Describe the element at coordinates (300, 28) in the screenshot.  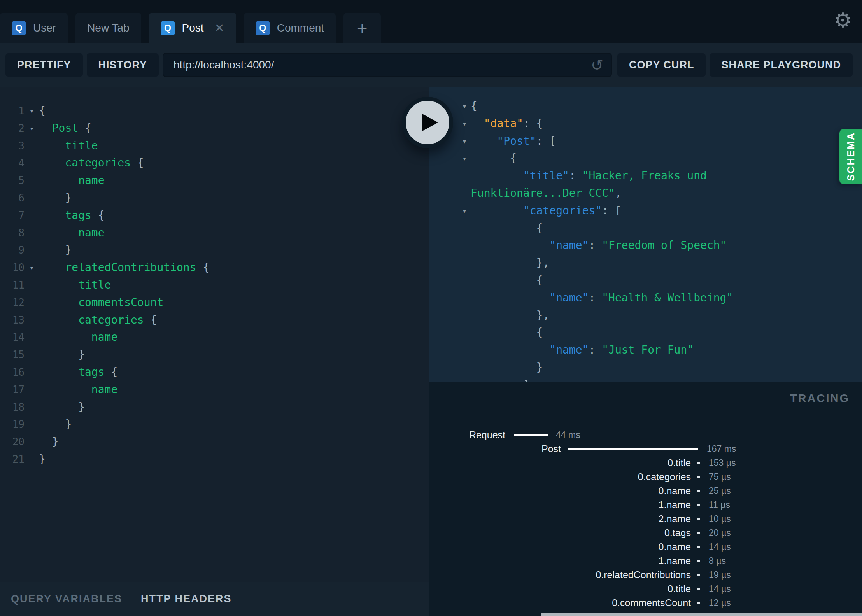
I see `tab-label: Comment` at that location.